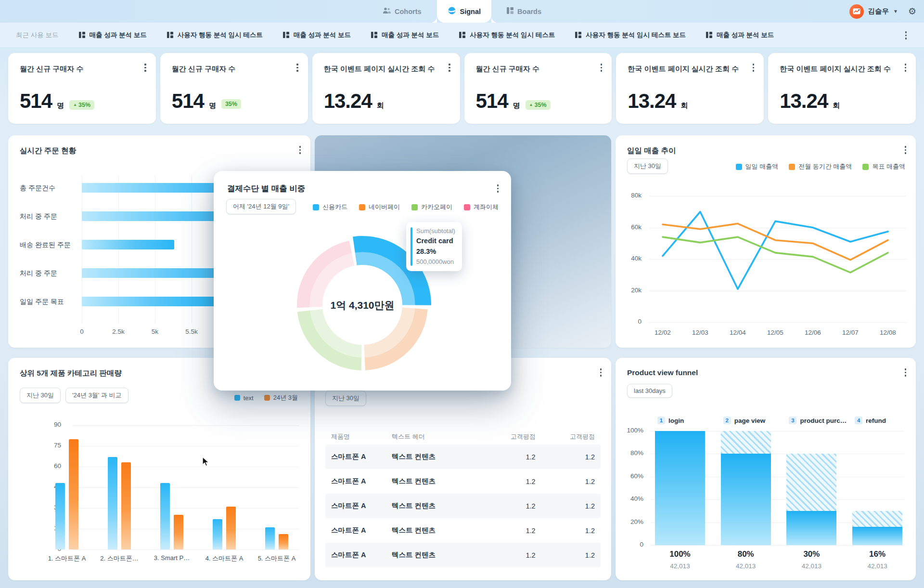  I want to click on axis-tick-label: 12/02, so click(663, 332).